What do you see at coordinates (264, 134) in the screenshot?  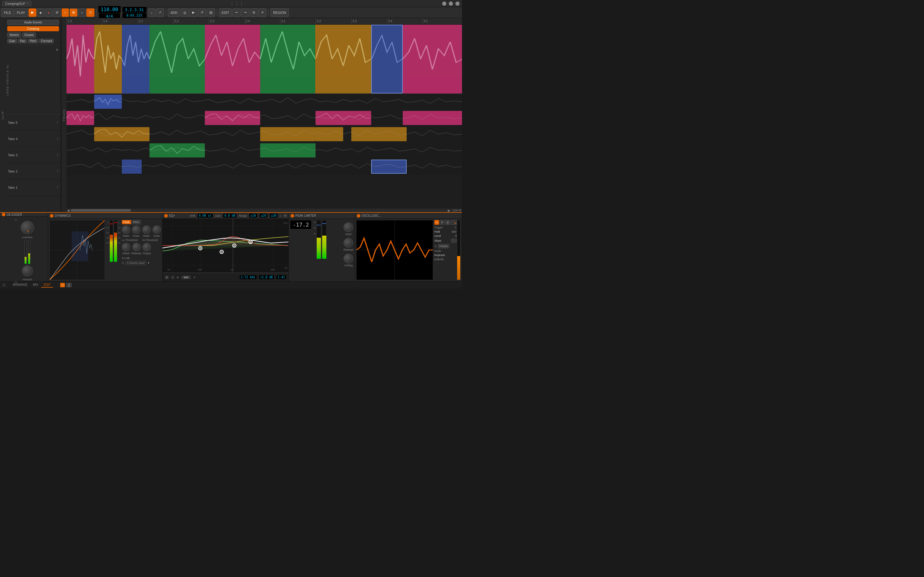 I see `take3-row` at bounding box center [264, 134].